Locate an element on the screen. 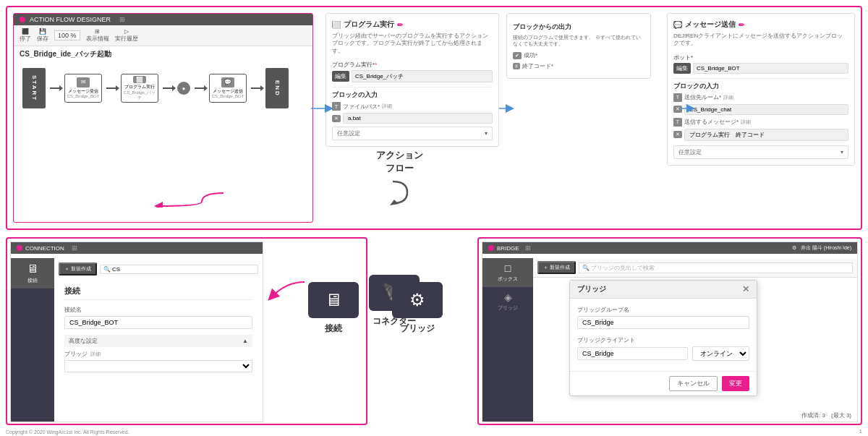 This screenshot has height=436, width=868. conn-form-title: 接続 is located at coordinates (158, 293).